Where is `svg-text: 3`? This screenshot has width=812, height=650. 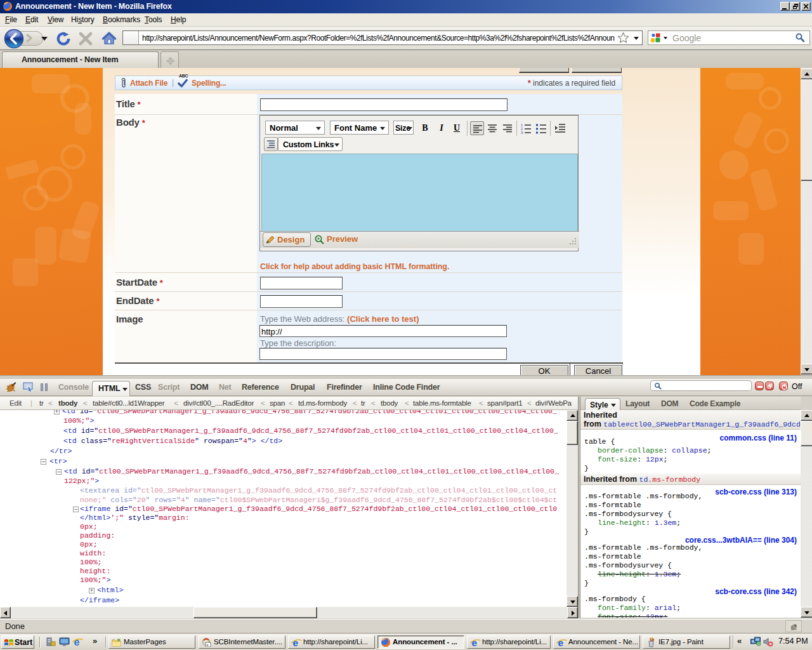
svg-text: 3 is located at coordinates (521, 133).